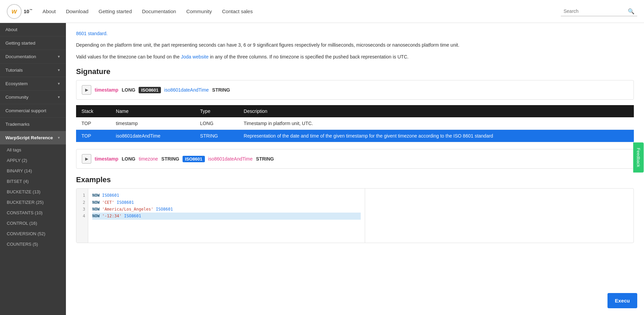 The height and width of the screenshot is (315, 644). I want to click on code-line-2: NOW 'CET' ISO8601, so click(226, 202).